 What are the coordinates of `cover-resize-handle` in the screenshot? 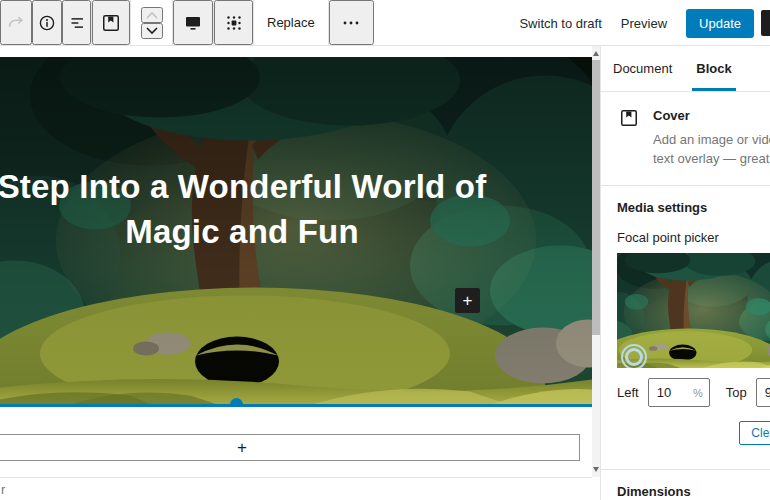 It's located at (236, 402).